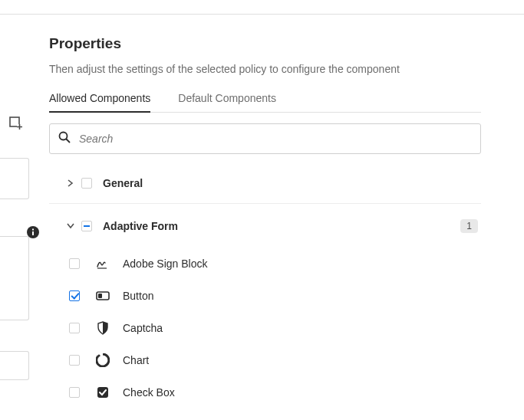 The width and height of the screenshot is (524, 420). Describe the element at coordinates (74, 296) in the screenshot. I see `checkbox-button` at that location.